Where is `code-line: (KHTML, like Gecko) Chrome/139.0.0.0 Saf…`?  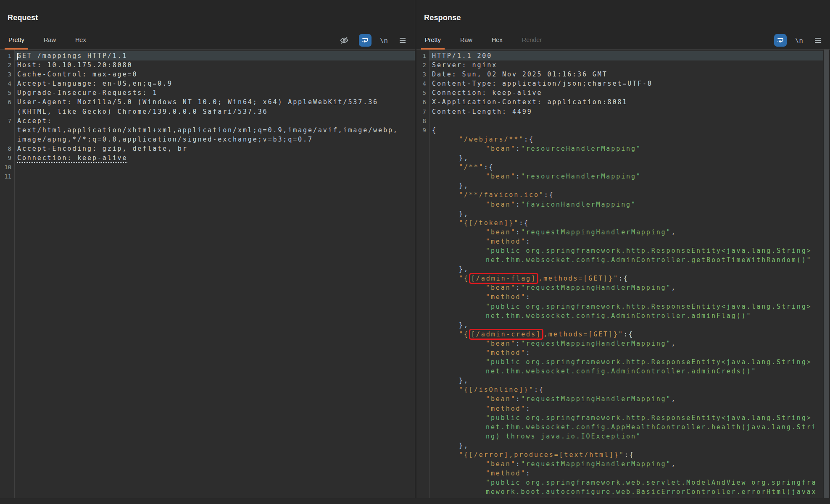 code-line: (KHTML, like Gecko) Chrome/139.0.0.0 Saf… is located at coordinates (215, 112).